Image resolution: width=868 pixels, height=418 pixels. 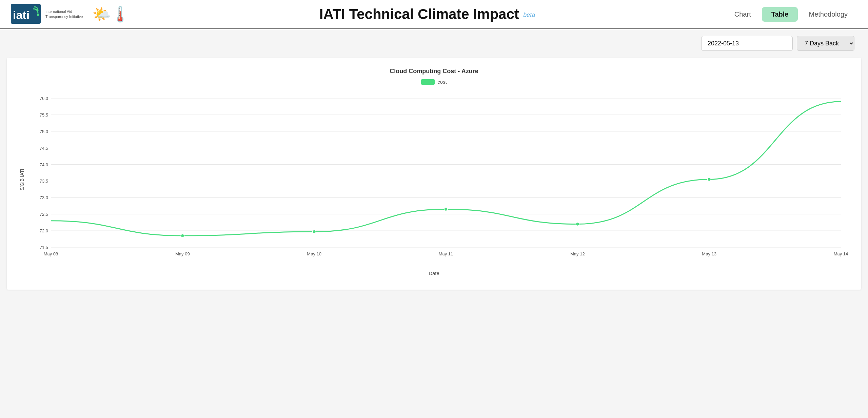 What do you see at coordinates (442, 82) in the screenshot?
I see `legend-label: cost` at bounding box center [442, 82].